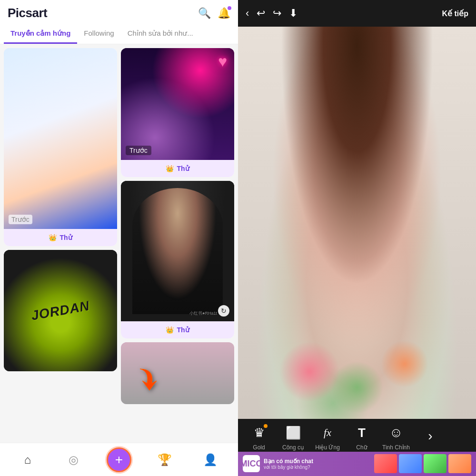 The height and width of the screenshot is (476, 476). I want to click on trophy-icon: 🏆, so click(165, 460).